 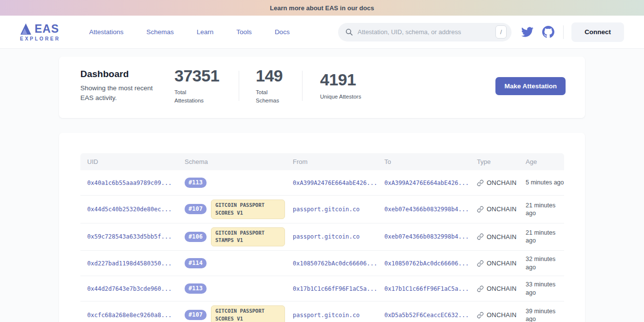 What do you see at coordinates (332, 162) in the screenshot?
I see `col-from: From` at bounding box center [332, 162].